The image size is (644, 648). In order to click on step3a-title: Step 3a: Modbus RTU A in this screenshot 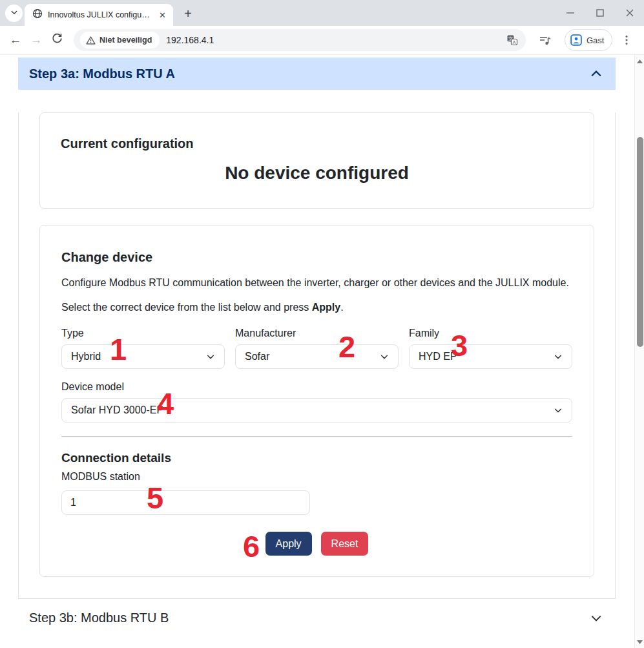, I will do `click(102, 74)`.